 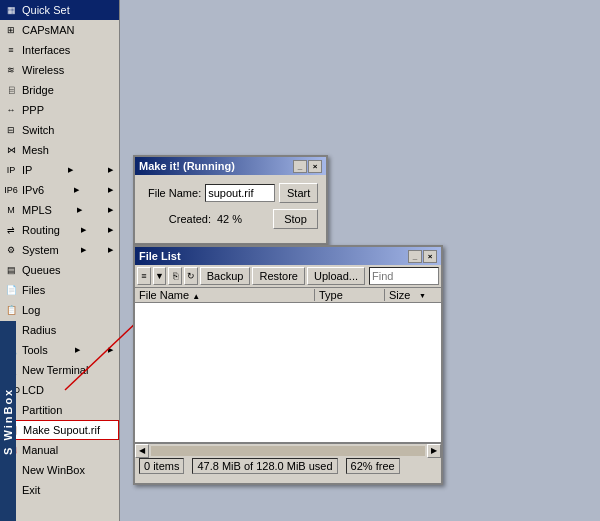 I want to click on filelist-statusbar: 0 items 47.8 MiB of 128.0 MiB used 62% f…, so click(x=288, y=466).